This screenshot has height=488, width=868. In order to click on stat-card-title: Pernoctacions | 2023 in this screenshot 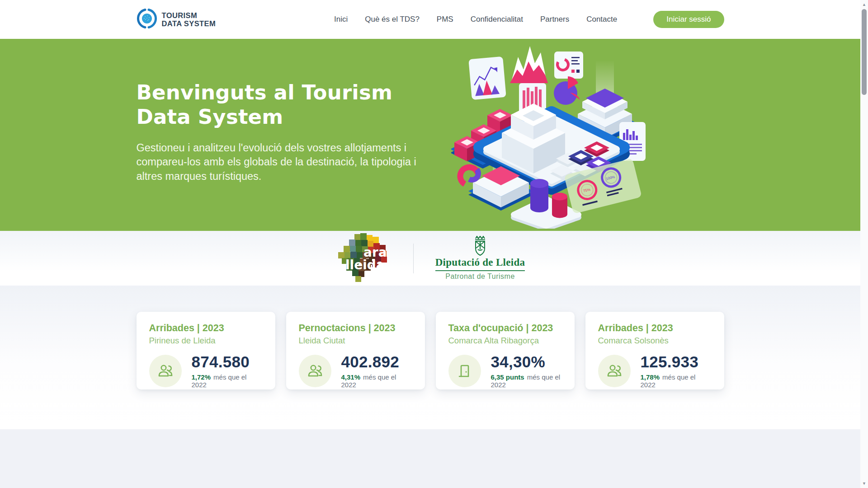, I will do `click(355, 328)`.